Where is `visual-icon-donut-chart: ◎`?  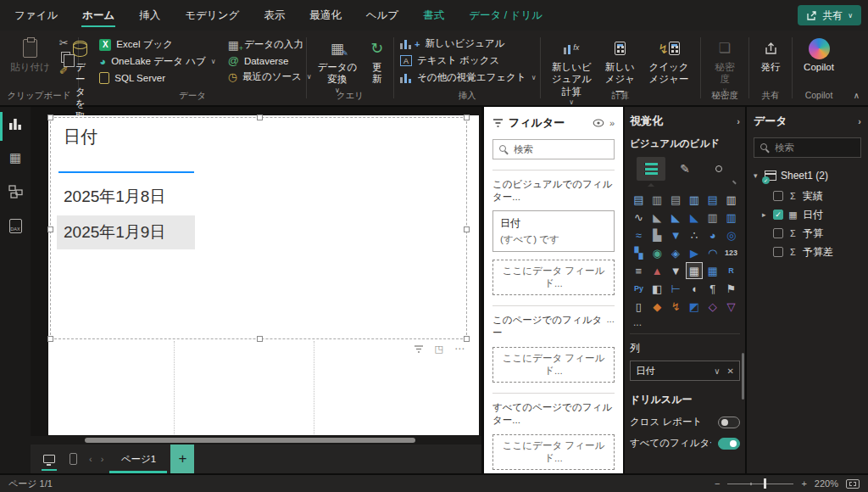 visual-icon-donut-chart: ◎ is located at coordinates (731, 235).